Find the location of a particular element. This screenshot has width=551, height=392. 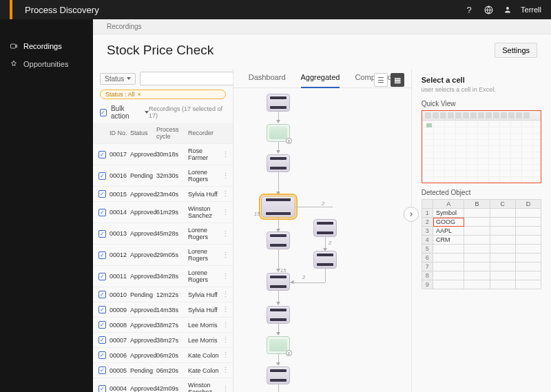

cell-recorder: Lorene Rogers is located at coordinates (205, 234).